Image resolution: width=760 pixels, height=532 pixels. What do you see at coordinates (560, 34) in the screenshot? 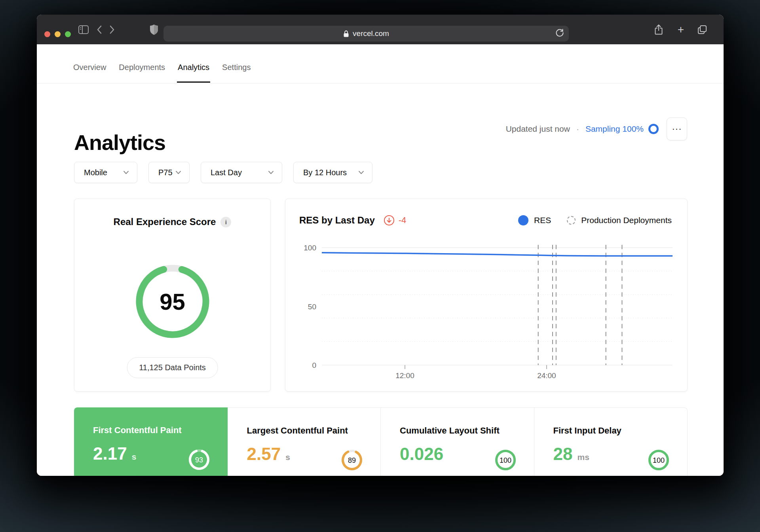
I see `reload-icon` at bounding box center [560, 34].